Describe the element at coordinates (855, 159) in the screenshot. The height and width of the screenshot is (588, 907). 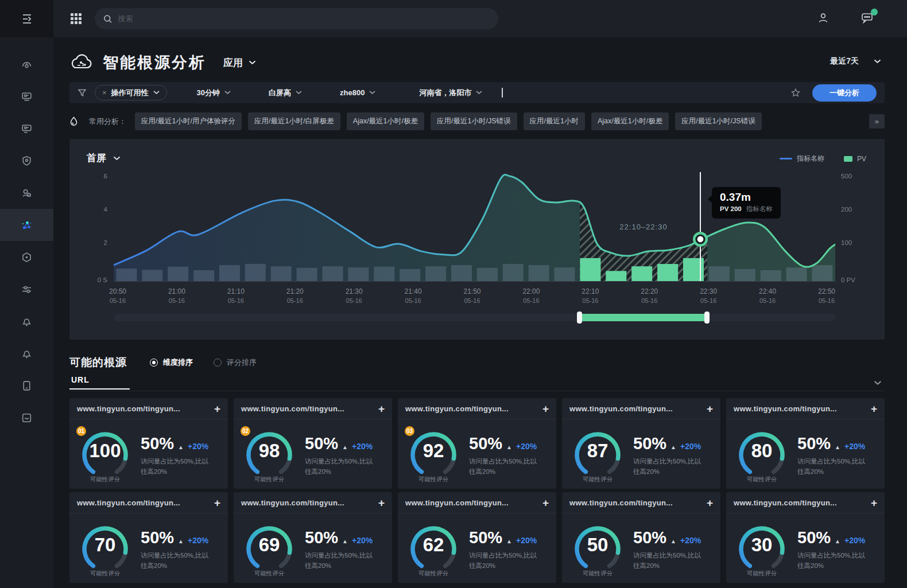
I see `legend-item-pv: PV` at that location.